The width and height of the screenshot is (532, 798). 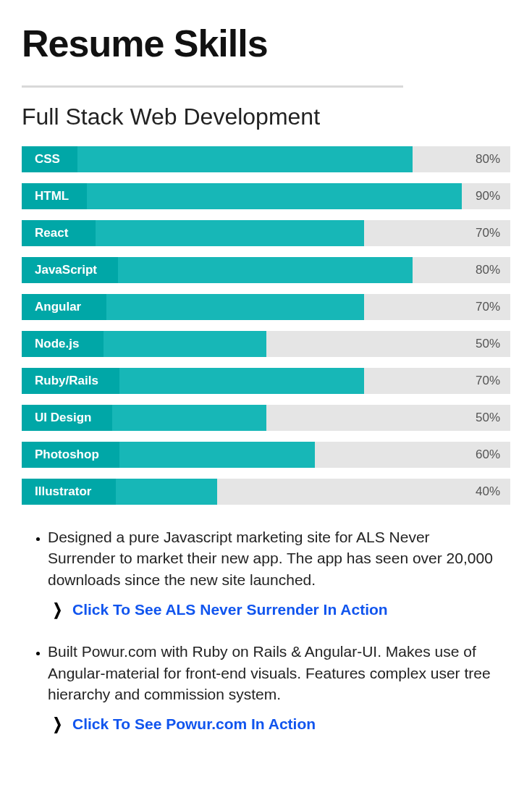 I want to click on skill-bar: Angular70%, so click(x=266, y=307).